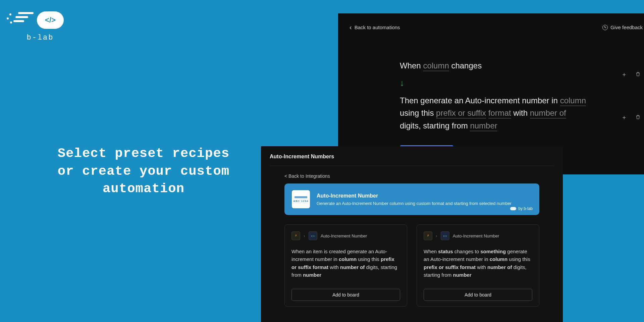 Image resolution: width=644 pixels, height=322 pixels. Describe the element at coordinates (40, 38) in the screenshot. I see `brand-text: b-lab` at that location.